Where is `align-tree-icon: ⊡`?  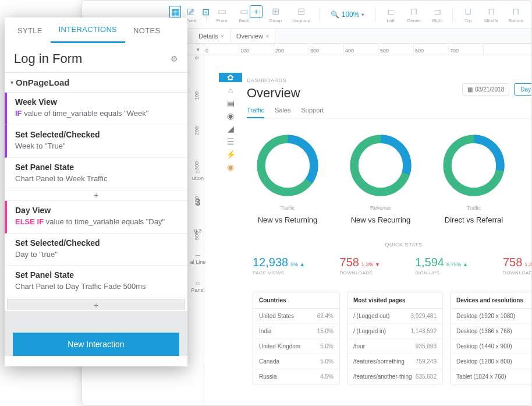
align-tree-icon: ⊡ is located at coordinates (205, 12).